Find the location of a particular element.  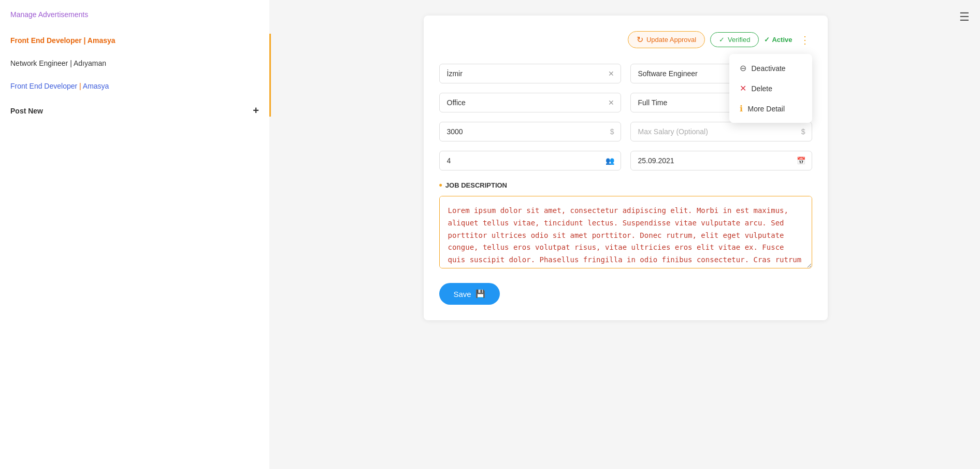

dollar-icon-max: $ is located at coordinates (803, 132).